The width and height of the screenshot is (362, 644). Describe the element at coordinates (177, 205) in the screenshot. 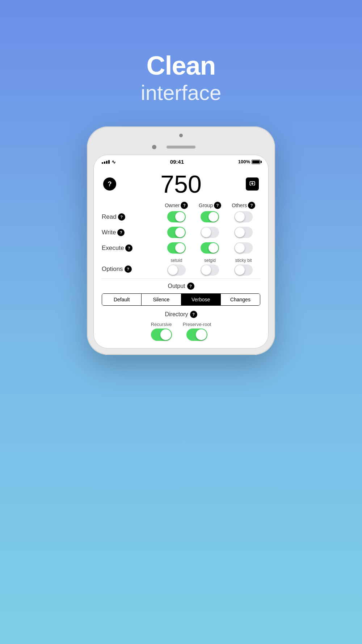

I see `owner-header: Owner ?` at that location.